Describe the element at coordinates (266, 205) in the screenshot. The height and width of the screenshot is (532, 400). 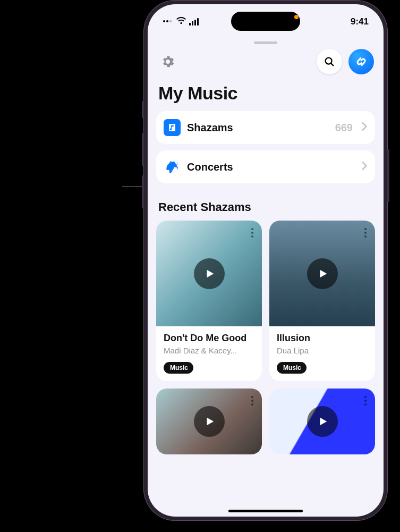
I see `recent-shazams-title: Recent Shazams` at that location.